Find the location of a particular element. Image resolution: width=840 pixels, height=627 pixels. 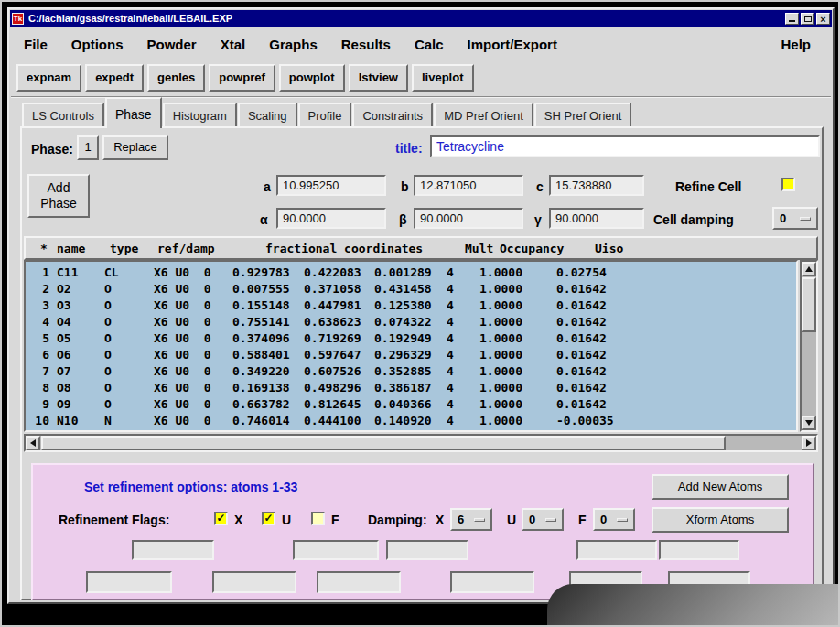

atoms-horizontal-scrollbar is located at coordinates (421, 443).